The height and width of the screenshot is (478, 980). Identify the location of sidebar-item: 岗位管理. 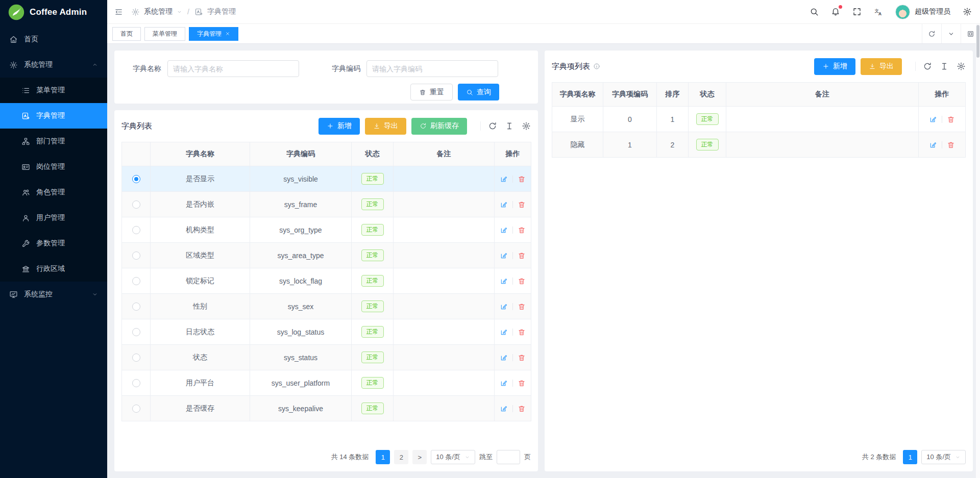
(54, 167).